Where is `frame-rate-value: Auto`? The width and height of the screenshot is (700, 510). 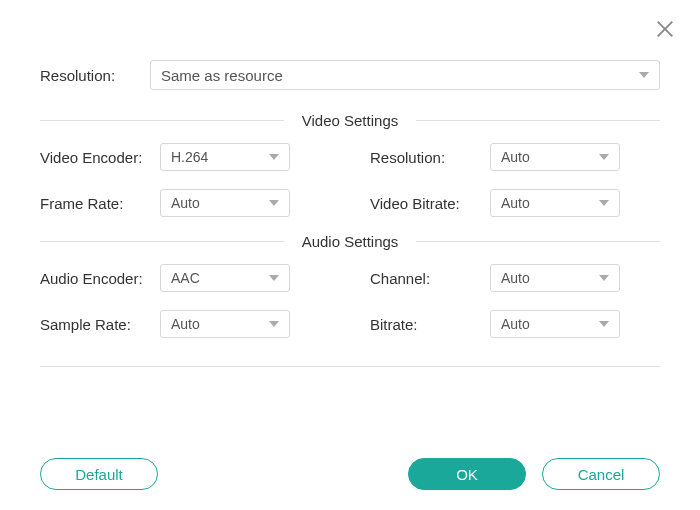 frame-rate-value: Auto is located at coordinates (186, 203).